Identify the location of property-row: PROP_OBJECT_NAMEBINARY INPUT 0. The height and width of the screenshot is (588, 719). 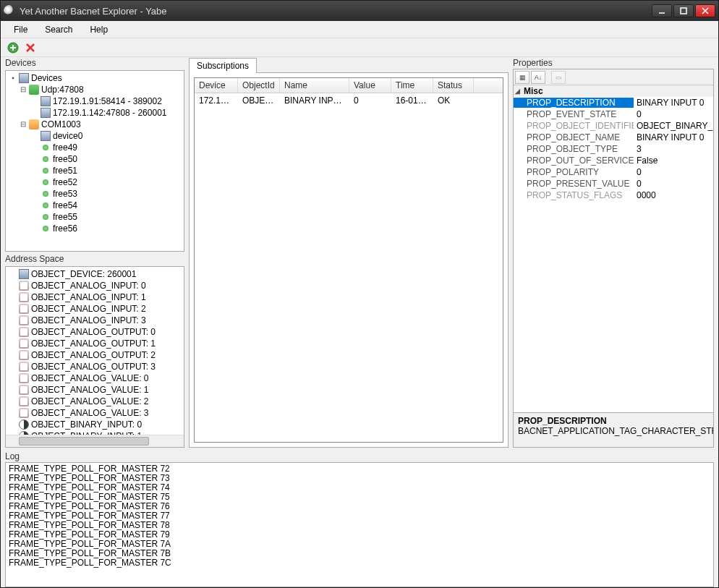
(613, 137).